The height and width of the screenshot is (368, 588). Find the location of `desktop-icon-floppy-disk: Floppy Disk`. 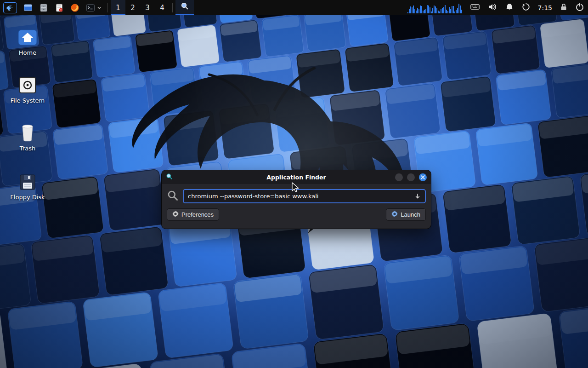

desktop-icon-floppy-disk: Floppy Disk is located at coordinates (28, 186).